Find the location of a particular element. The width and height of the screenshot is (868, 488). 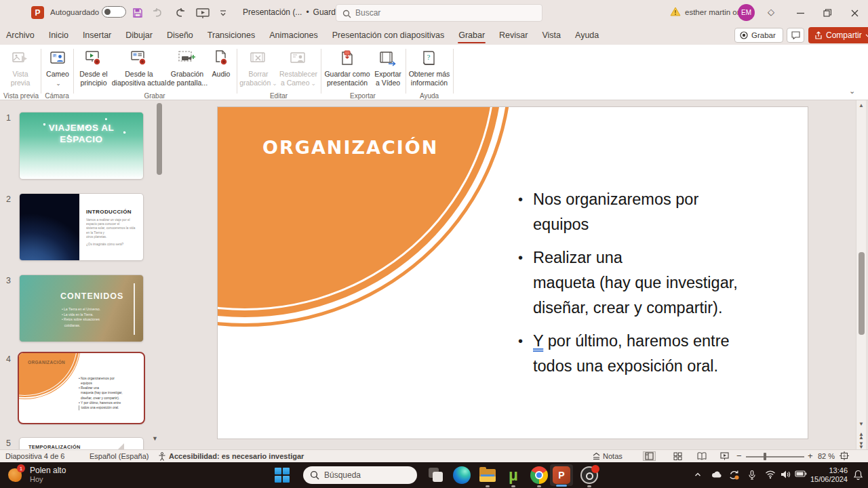

notifications-bell-icon is located at coordinates (859, 474).